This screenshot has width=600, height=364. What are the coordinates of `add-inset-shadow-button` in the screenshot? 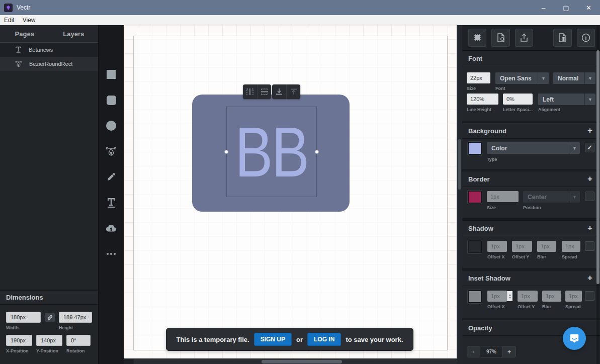 It's located at (590, 278).